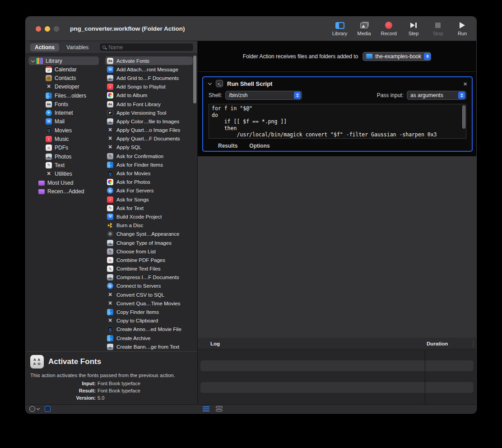  Describe the element at coordinates (112, 373) in the screenshot. I see `description-text: This action activates the fonts passed f…` at that location.